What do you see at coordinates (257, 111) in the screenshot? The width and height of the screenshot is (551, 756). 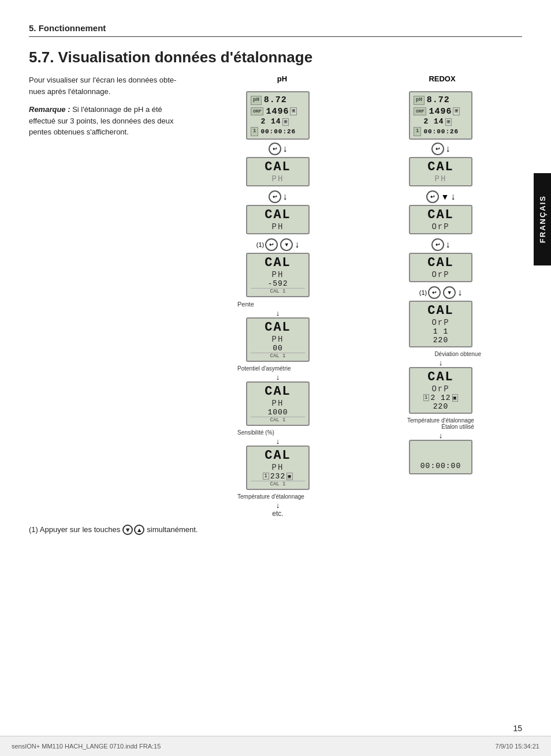 I see `orp-label-sm: ORP` at bounding box center [257, 111].